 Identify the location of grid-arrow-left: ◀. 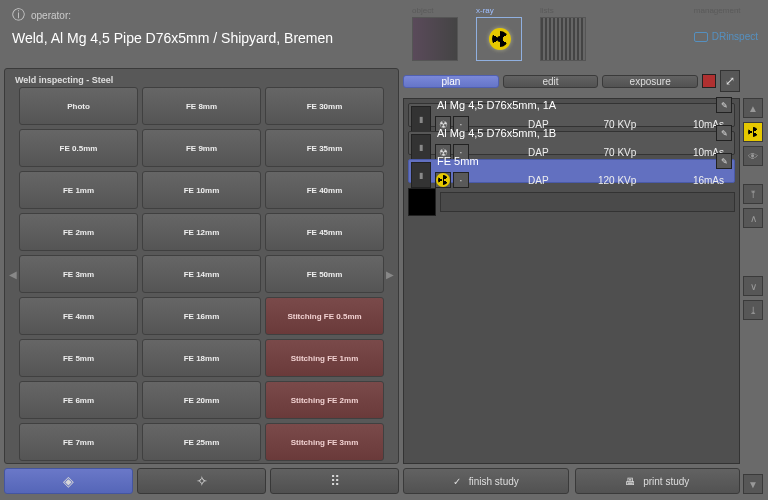
(13, 274).